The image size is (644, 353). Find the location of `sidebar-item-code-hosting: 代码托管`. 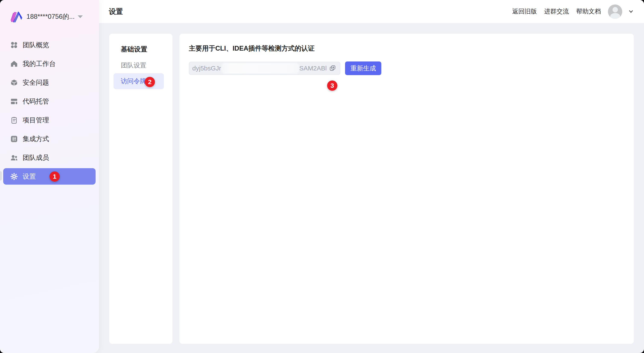

sidebar-item-code-hosting: 代码托管 is located at coordinates (50, 101).